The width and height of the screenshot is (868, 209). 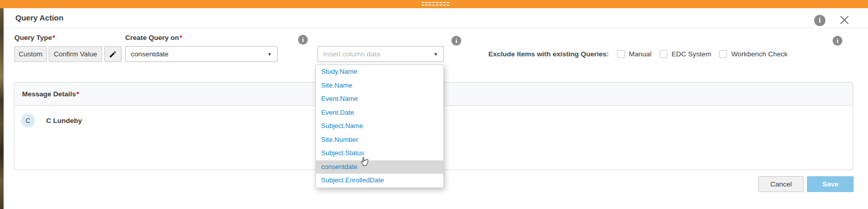 I want to click on page-title: Query Action, so click(x=40, y=17).